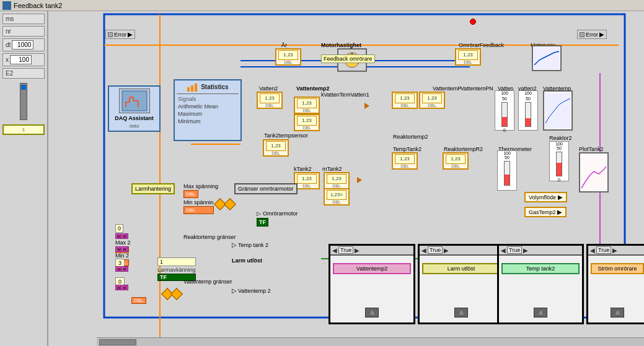 Image resolution: width=644 pixels, height=346 pixels. What do you see at coordinates (358, 95) in the screenshot?
I see `mvatten-label: mVatten1` at bounding box center [358, 95].